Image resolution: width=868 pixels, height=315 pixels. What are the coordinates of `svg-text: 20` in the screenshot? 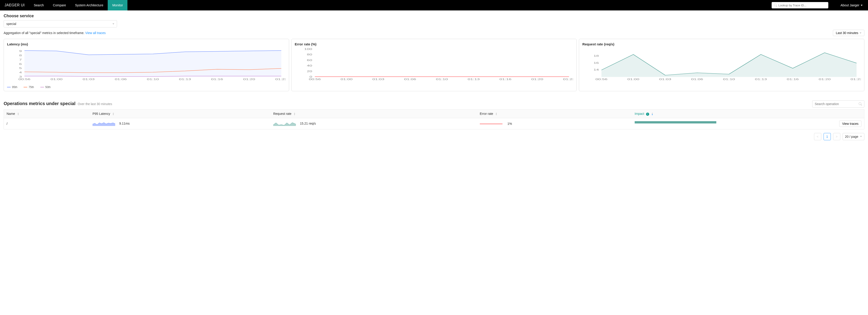 It's located at (309, 71).